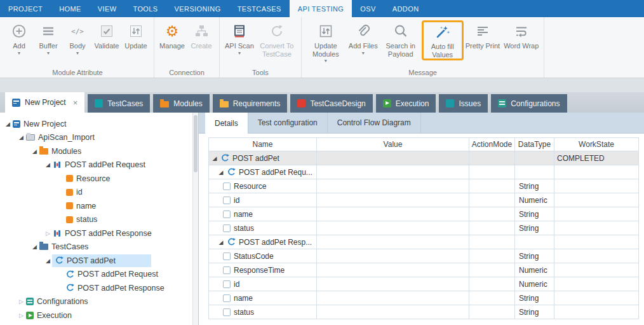  Describe the element at coordinates (263, 270) in the screenshot. I see `cell-name: ResponseTime` at that location.